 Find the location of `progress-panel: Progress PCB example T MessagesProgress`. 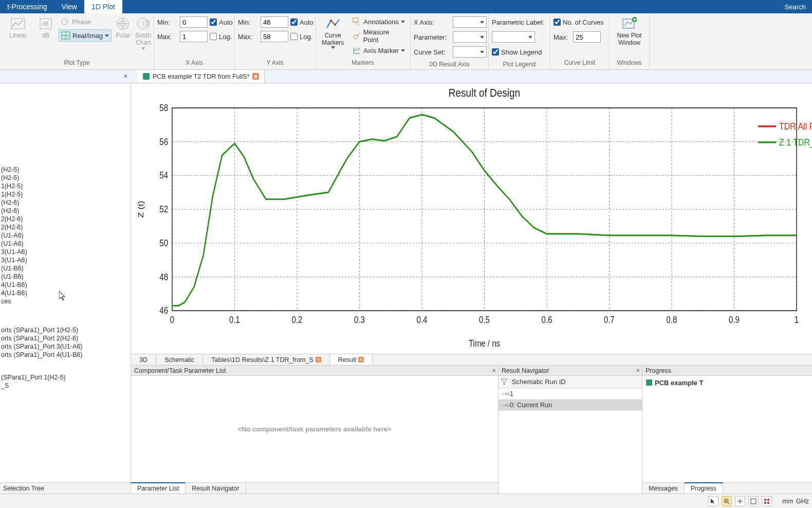

progress-panel: Progress PCB example T MessagesProgress is located at coordinates (727, 430).